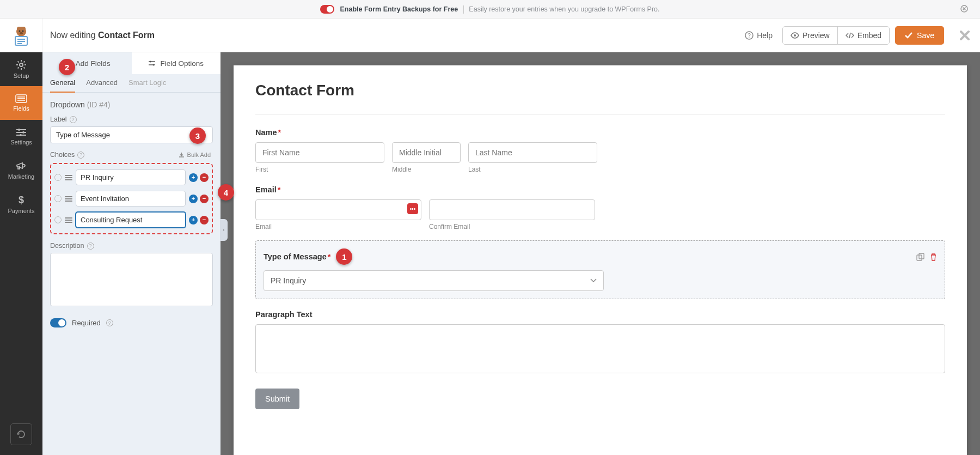  Describe the element at coordinates (532, 153) in the screenshot. I see `last-name-input` at that location.